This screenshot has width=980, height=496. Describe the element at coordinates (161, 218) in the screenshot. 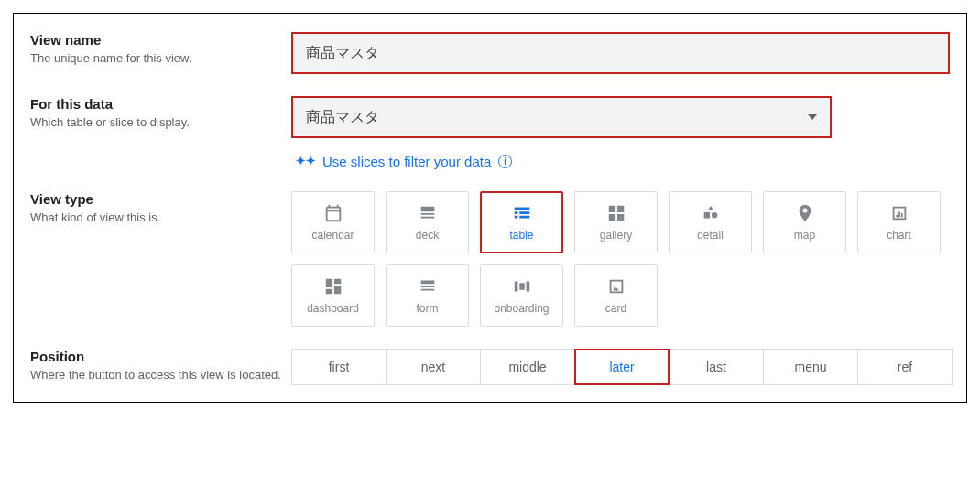

I see `view-type-desc: What kind of view this is.` at that location.